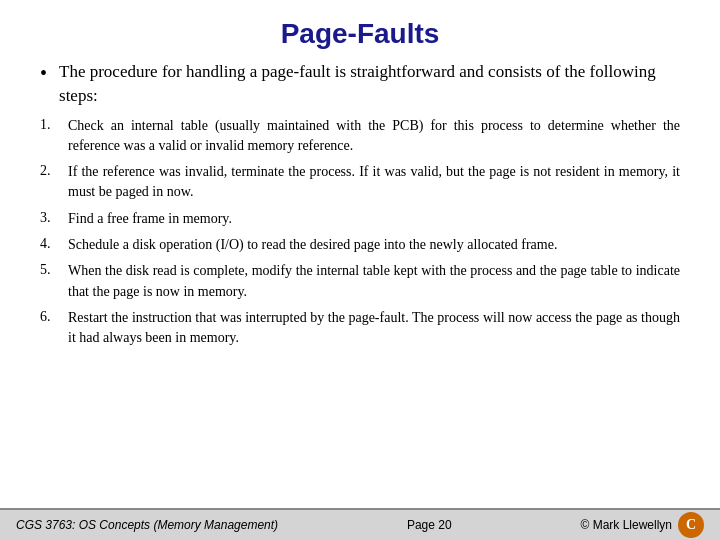 Image resolution: width=720 pixels, height=540 pixels. I want to click on item-number: 5., so click(54, 270).